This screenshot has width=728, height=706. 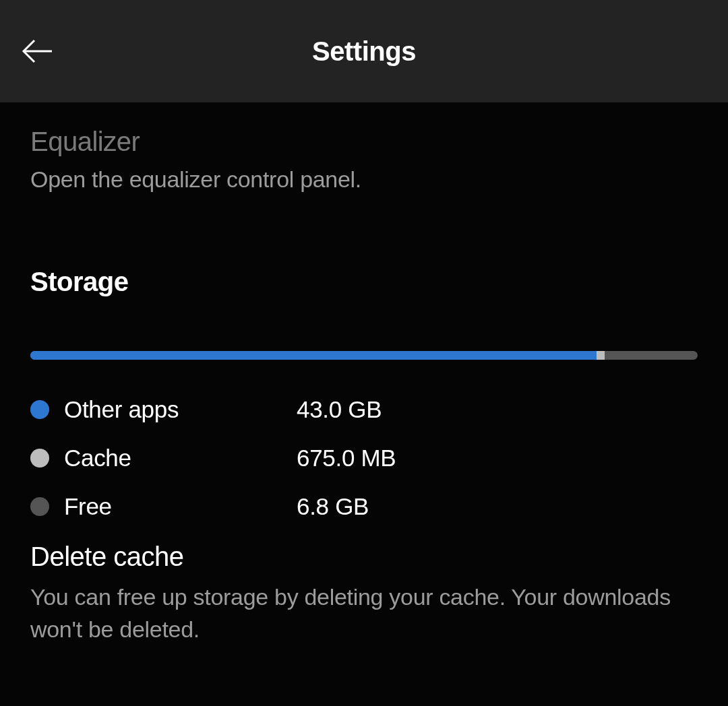 What do you see at coordinates (364, 556) in the screenshot?
I see `delete-cache-title: Delete cache` at bounding box center [364, 556].